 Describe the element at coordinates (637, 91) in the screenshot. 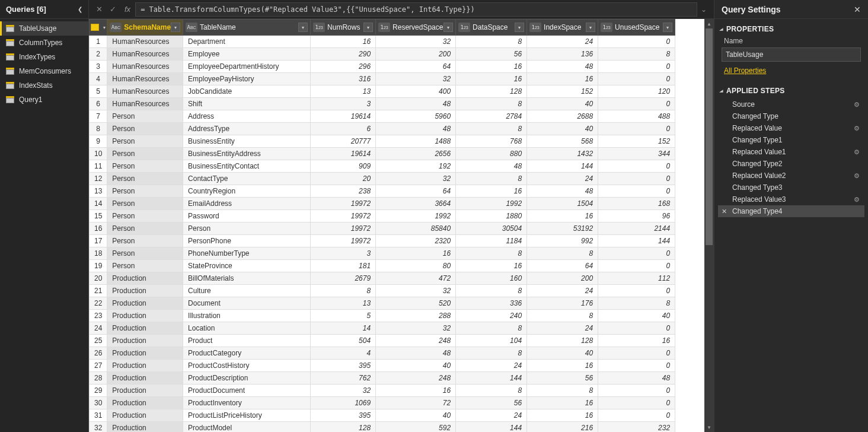

I see `cell: 120` at that location.